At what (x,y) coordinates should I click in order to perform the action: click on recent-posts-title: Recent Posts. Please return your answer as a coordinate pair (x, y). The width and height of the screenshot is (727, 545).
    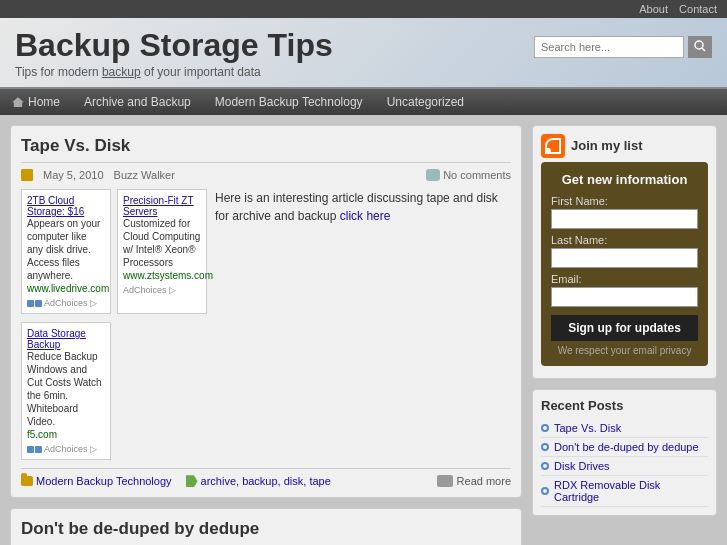
    Looking at the image, I should click on (624, 406).